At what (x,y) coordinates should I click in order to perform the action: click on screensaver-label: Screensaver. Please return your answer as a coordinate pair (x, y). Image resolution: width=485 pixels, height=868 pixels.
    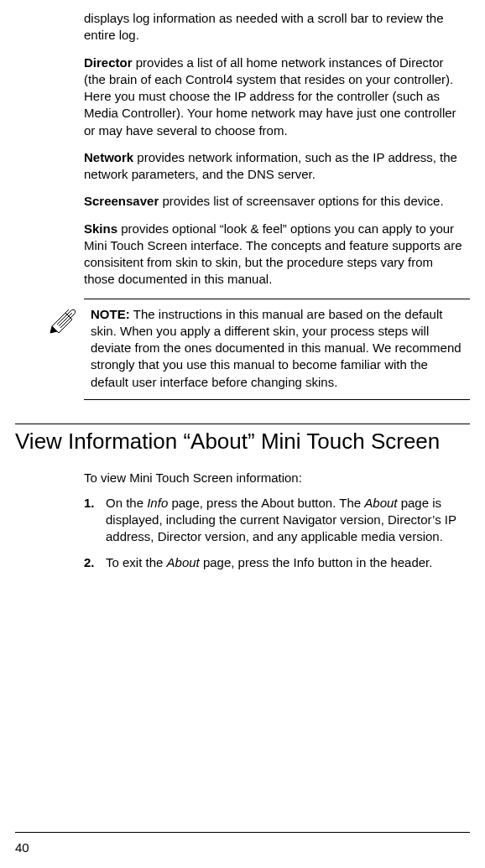
    Looking at the image, I should click on (121, 201).